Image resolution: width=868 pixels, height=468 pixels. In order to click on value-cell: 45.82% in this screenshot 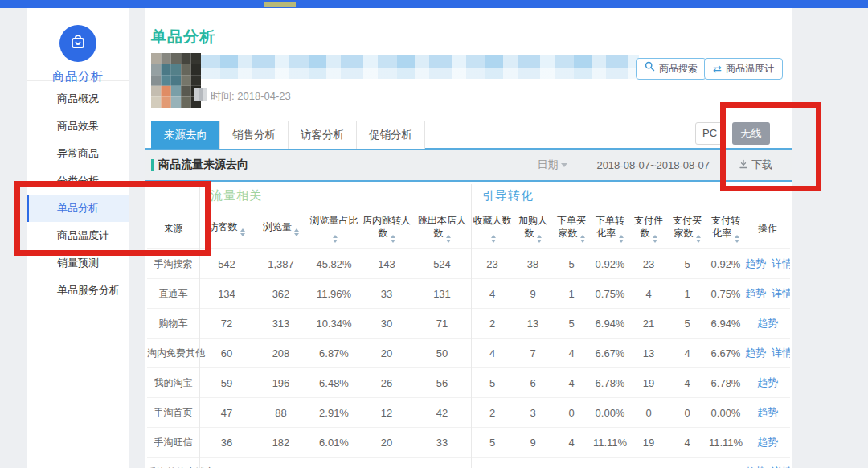, I will do `click(334, 264)`.